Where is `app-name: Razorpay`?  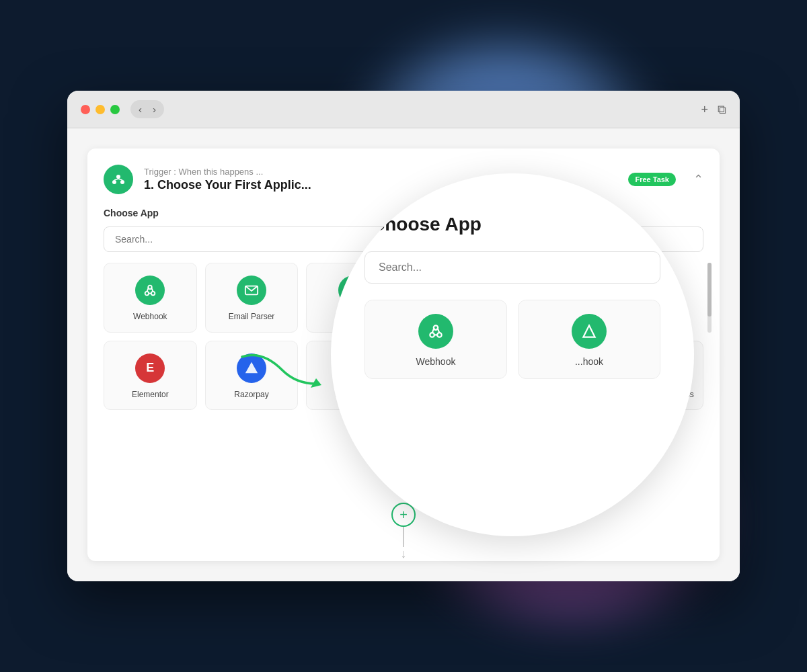 app-name: Razorpay is located at coordinates (252, 395).